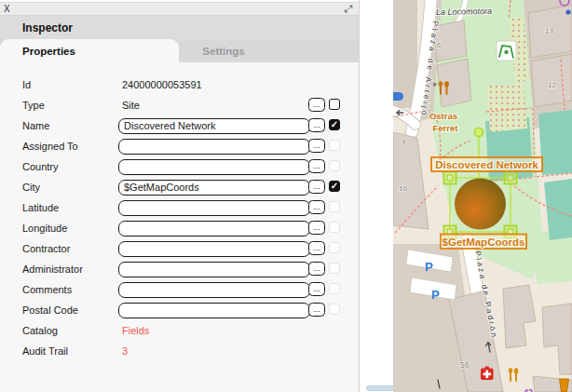 The width and height of the screenshot is (572, 392). I want to click on inspector-header: Inspector, so click(179, 28).